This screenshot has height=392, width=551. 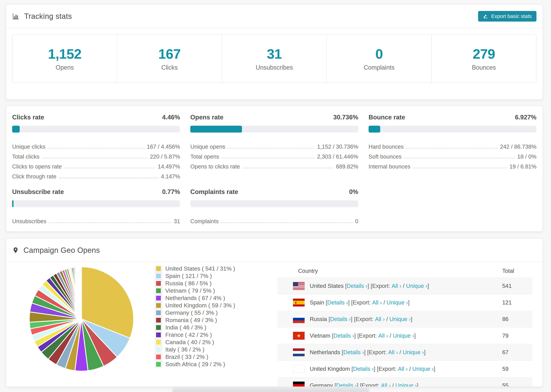 I want to click on rate-row: Opens to clicks rate689.82%, so click(x=274, y=165).